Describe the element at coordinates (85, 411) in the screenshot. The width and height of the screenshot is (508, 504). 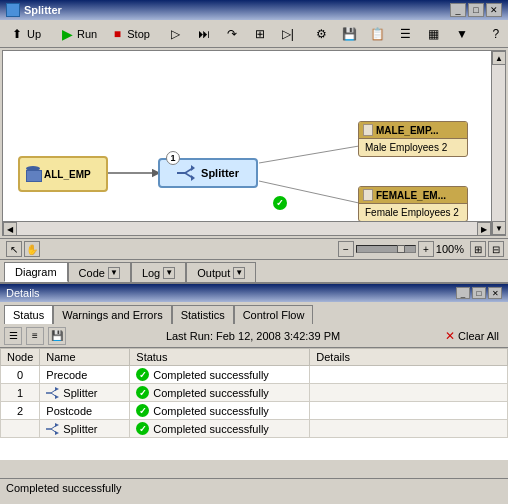
I see `row3-name: Postcode` at that location.